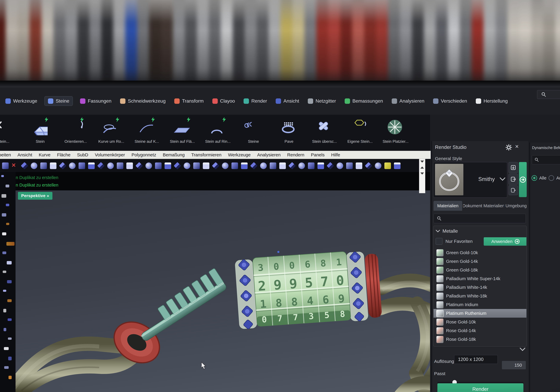  I want to click on material-row-palladium-white-14k: Palladium White-14k, so click(480, 287).